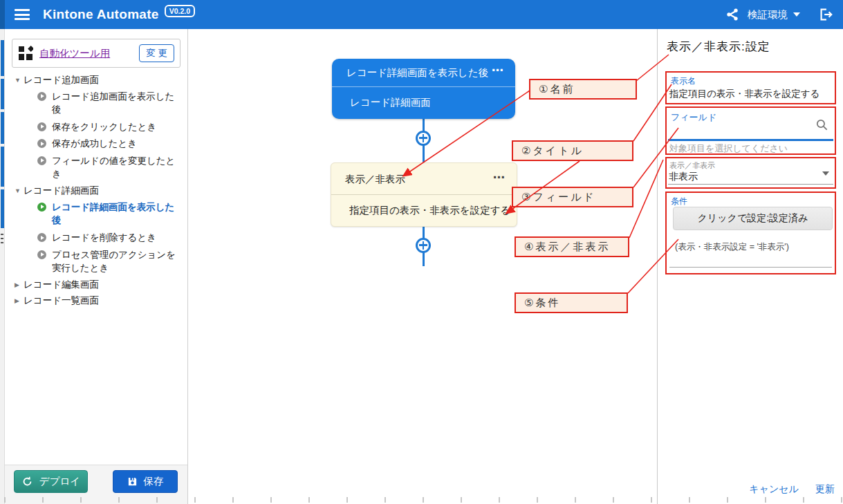  I want to click on tree-item: 保存をクリックしたとき, so click(96, 127).